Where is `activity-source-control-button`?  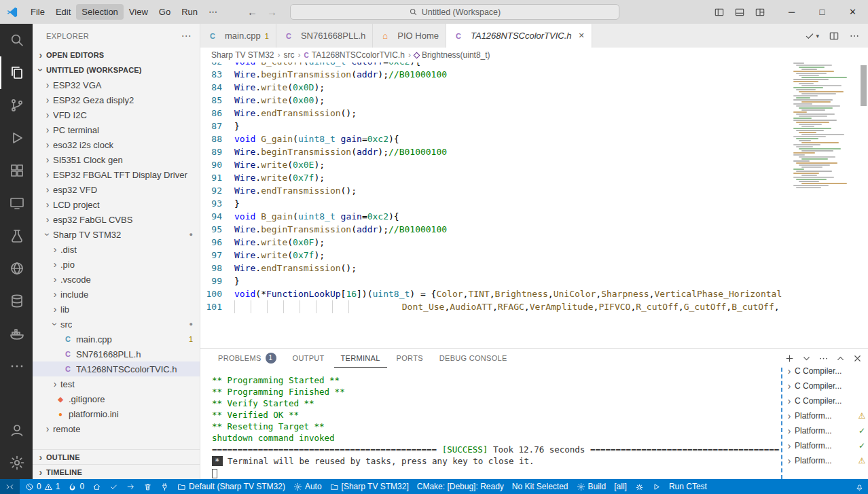
activity-source-control-button is located at coordinates (16, 105).